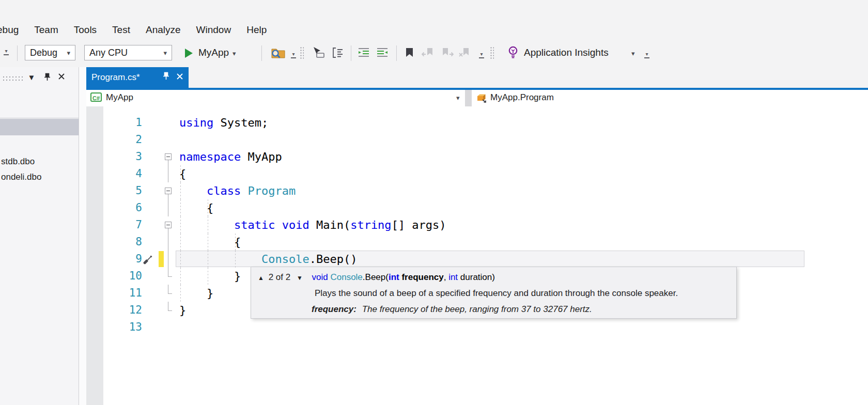 This screenshot has width=868, height=405. Describe the element at coordinates (477, 157) in the screenshot. I see `code-line: 3namespace MyApp` at that location.